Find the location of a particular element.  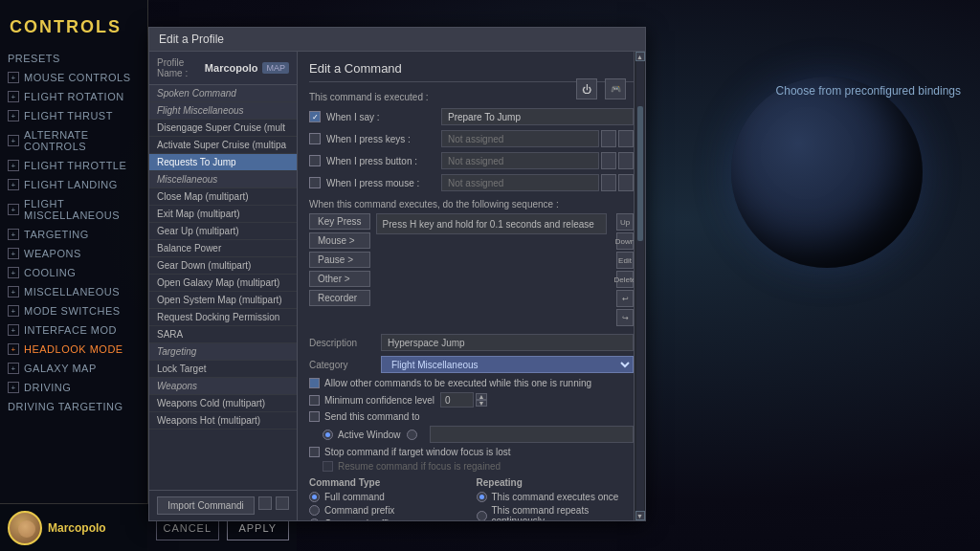

gamepad-symbol: 🎮 is located at coordinates (616, 89).